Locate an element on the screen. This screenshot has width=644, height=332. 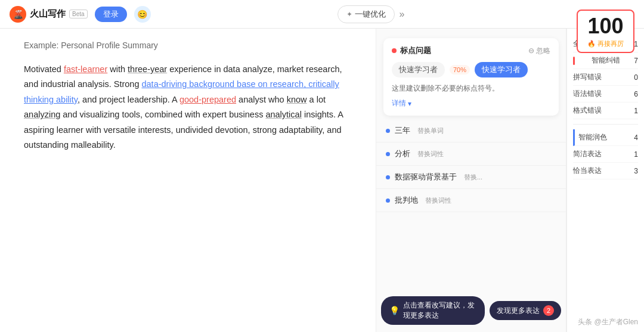
right-item-count: 0 is located at coordinates (636, 77).